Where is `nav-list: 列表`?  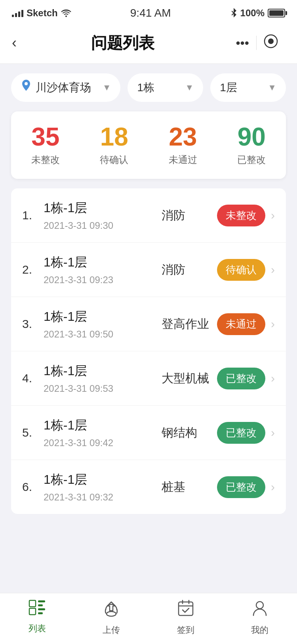
nav-list: 列表 is located at coordinates (37, 622).